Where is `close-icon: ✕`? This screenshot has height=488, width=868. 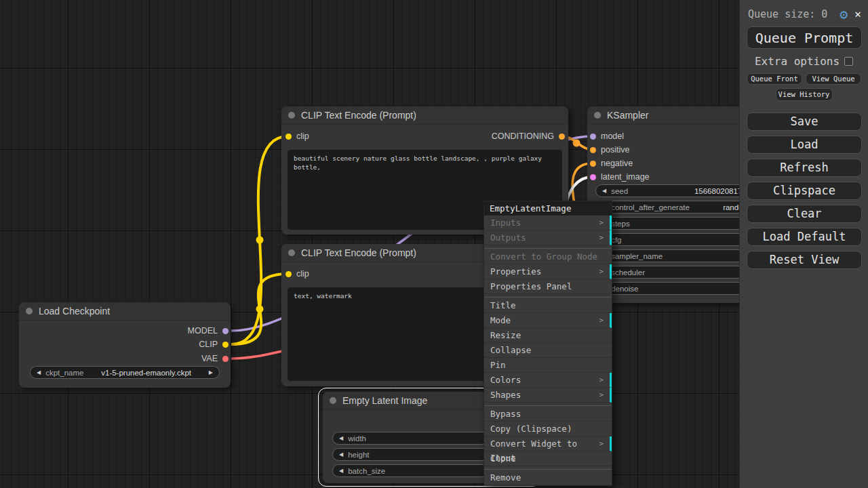
close-icon: ✕ is located at coordinates (858, 14).